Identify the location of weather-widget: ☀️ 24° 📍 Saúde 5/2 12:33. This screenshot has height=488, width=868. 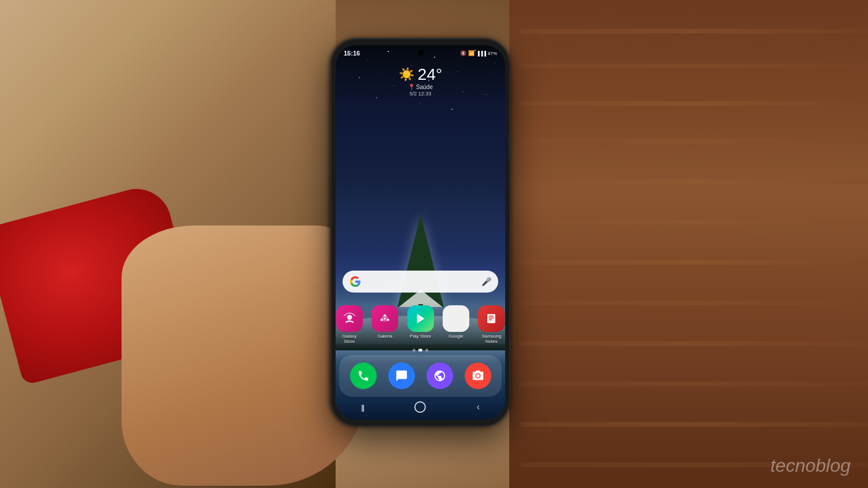
(420, 81).